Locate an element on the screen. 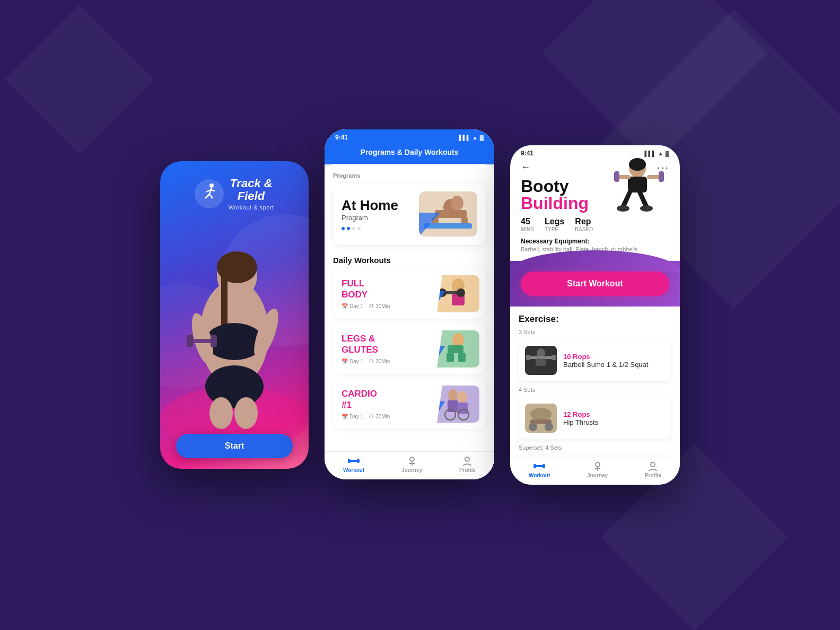  workout-day-2: 📅Day 1 is located at coordinates (352, 362).